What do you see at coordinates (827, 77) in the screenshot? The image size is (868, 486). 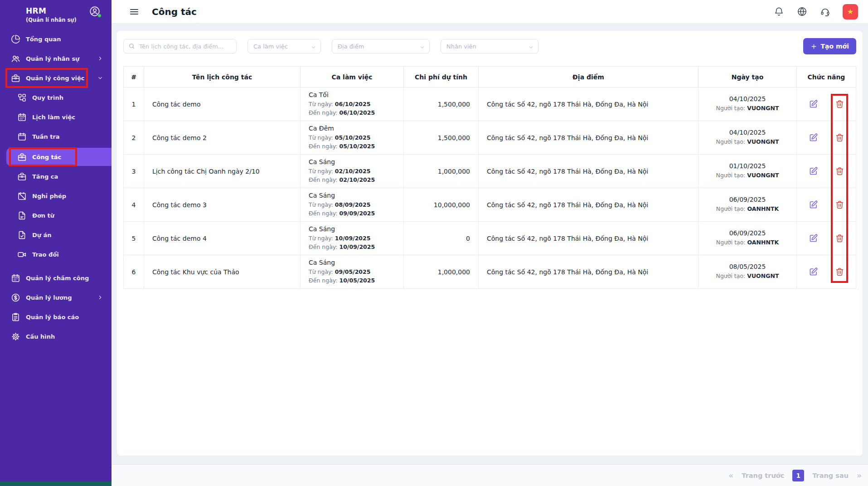 I see `column-header-actions: Chức năng` at bounding box center [827, 77].